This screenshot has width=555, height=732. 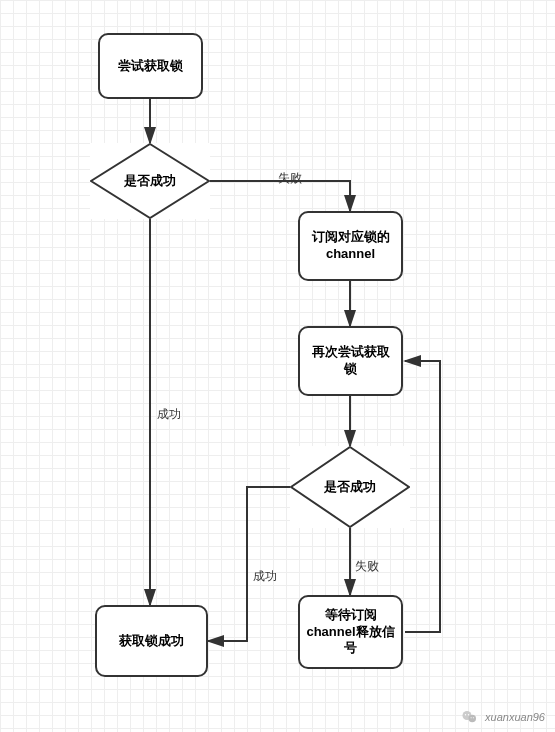 What do you see at coordinates (367, 566) in the screenshot?
I see `edge-label-fail-2: 失败` at bounding box center [367, 566].